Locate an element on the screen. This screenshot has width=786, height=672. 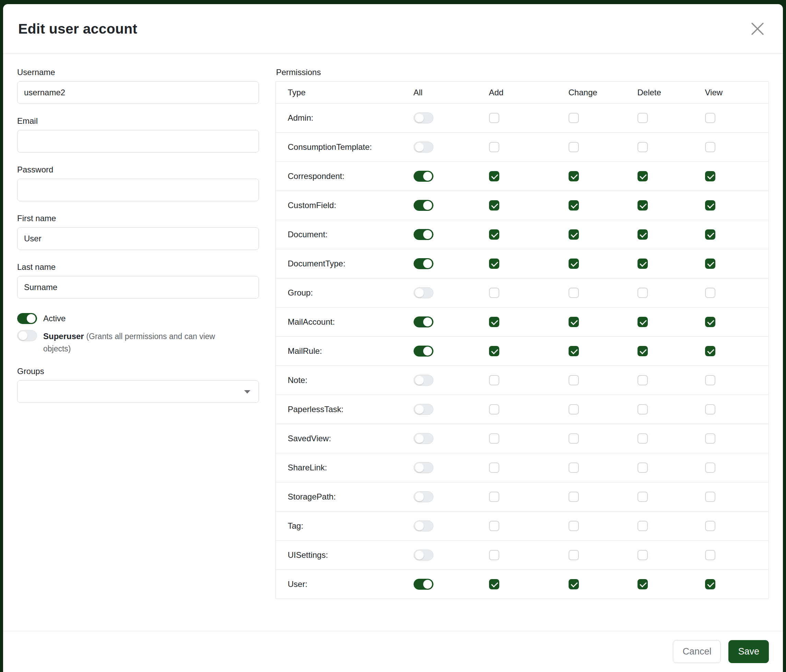
password-input is located at coordinates (138, 190).